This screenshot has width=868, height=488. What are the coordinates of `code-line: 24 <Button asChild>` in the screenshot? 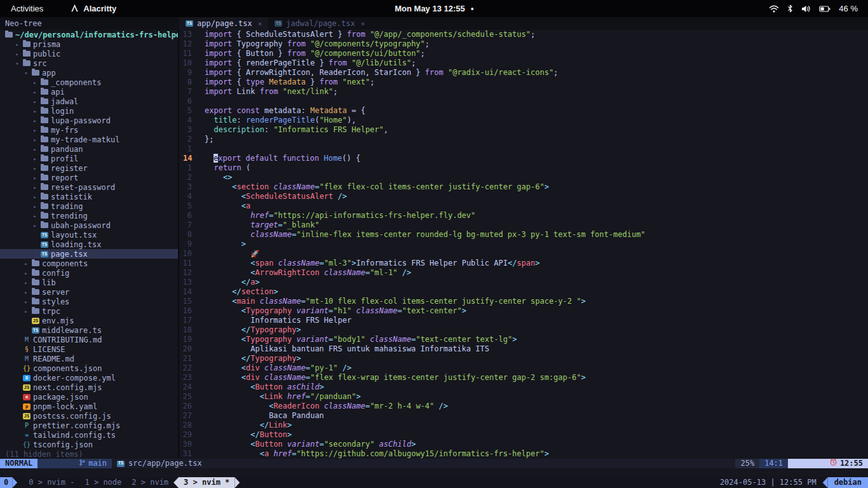 It's located at (524, 388).